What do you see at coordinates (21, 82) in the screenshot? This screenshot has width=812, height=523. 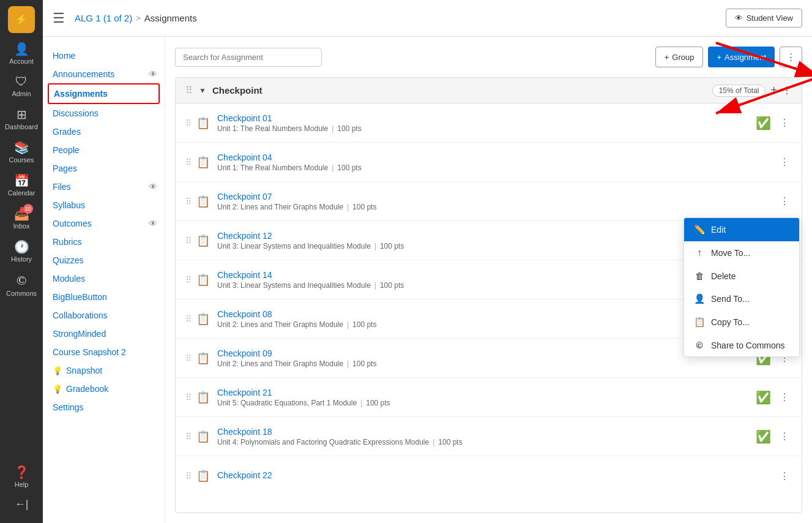 I see `admin-icon: 🛡` at bounding box center [21, 82].